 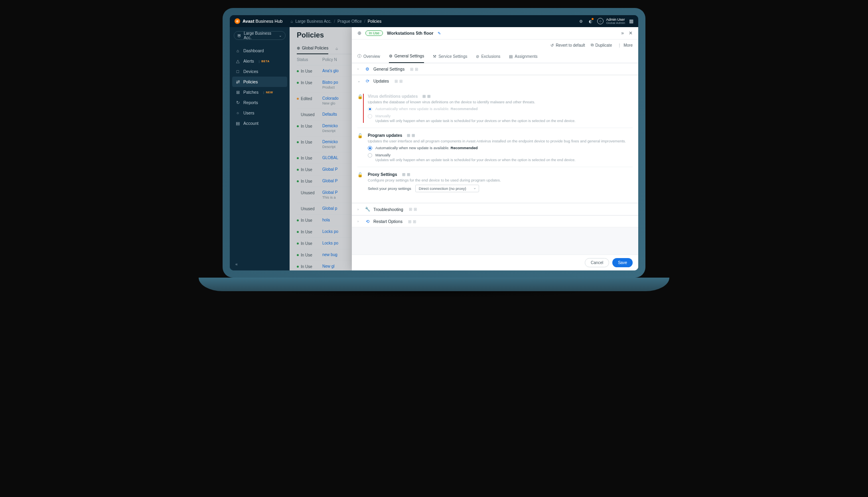 I want to click on radio-program-auto-label: Automatically when new update is availab…, so click(x=427, y=148).